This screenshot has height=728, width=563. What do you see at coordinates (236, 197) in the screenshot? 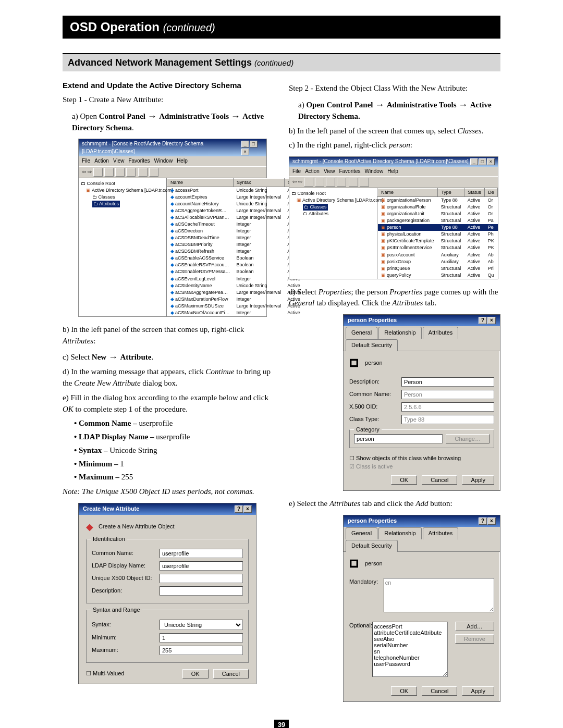
I see `list-item: accountExpiresLarge Integer/IntervalActi…` at bounding box center [236, 197].